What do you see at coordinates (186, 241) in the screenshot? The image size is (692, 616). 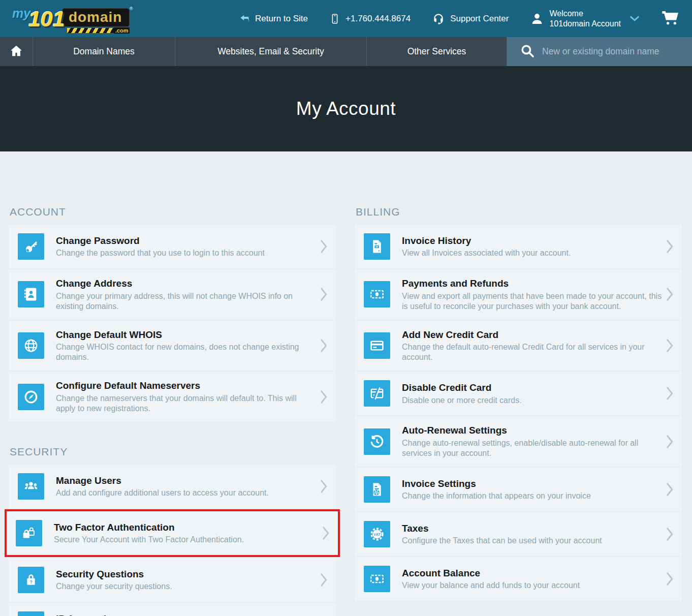 I see `item-title: Change Password` at bounding box center [186, 241].